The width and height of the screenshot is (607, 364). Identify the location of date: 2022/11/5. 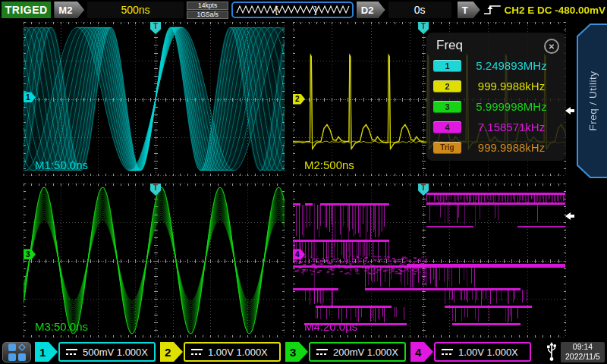
(583, 356).